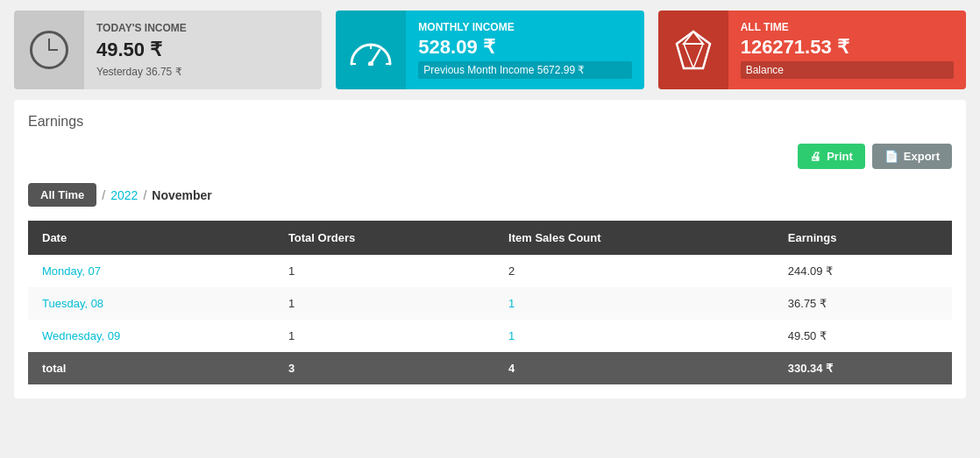 Image resolution: width=980 pixels, height=458 pixels. Describe the element at coordinates (151, 336) in the screenshot. I see `cell-date: Wednesday, 09` at that location.